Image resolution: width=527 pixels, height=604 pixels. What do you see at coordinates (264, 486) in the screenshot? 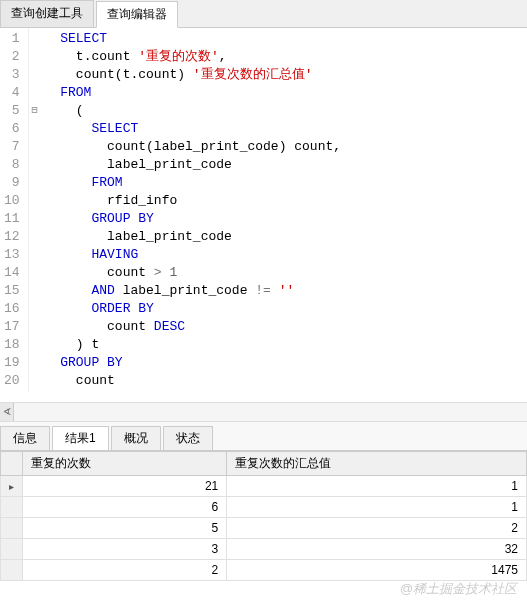
I see `table-row: 211` at bounding box center [264, 486].